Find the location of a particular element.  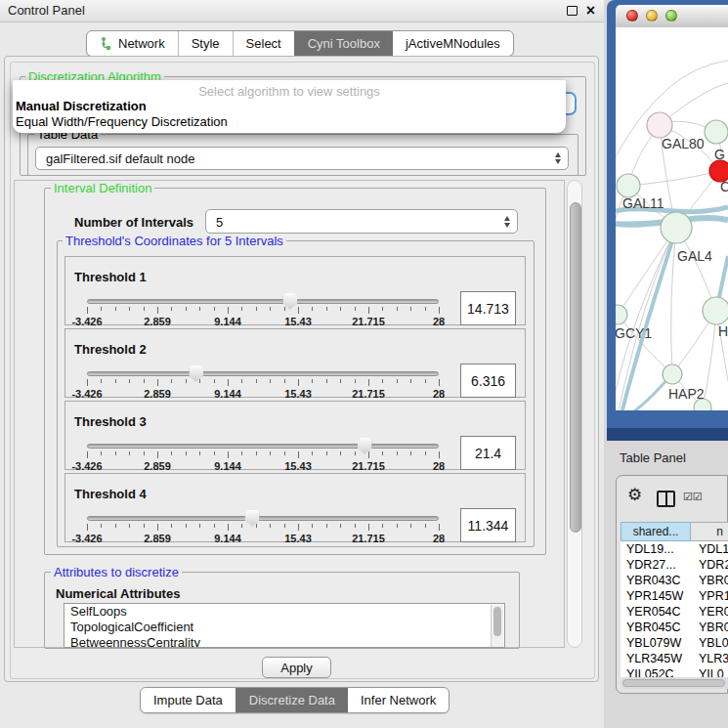

close-traffic-light-icon is located at coordinates (632, 16).